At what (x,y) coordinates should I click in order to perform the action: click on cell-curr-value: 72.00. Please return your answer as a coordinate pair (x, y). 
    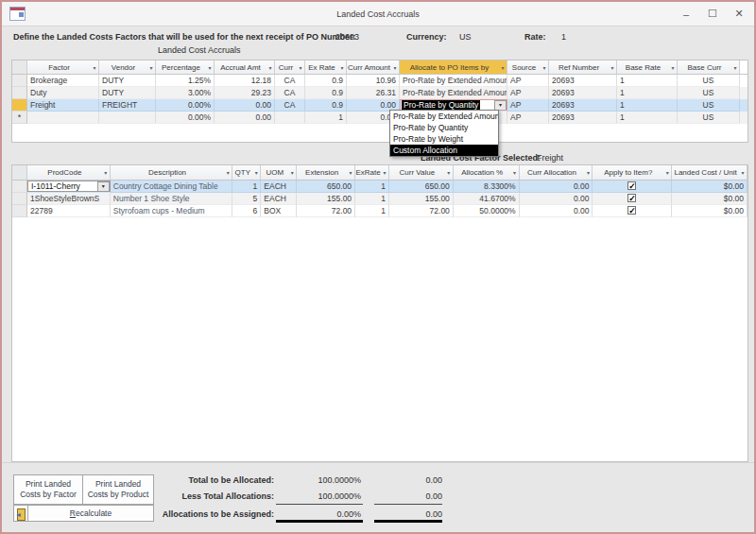
    Looking at the image, I should click on (421, 212).